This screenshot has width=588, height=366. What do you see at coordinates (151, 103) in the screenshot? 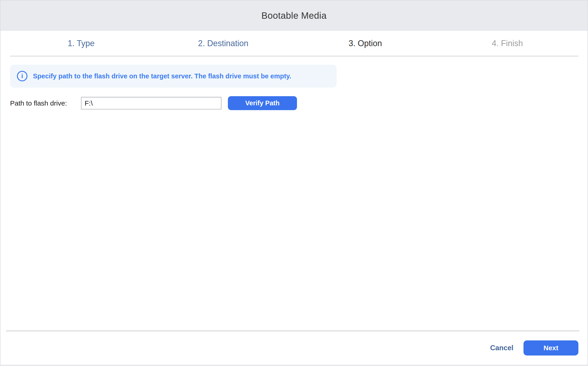
I see `flash-drive-path-input` at bounding box center [151, 103].